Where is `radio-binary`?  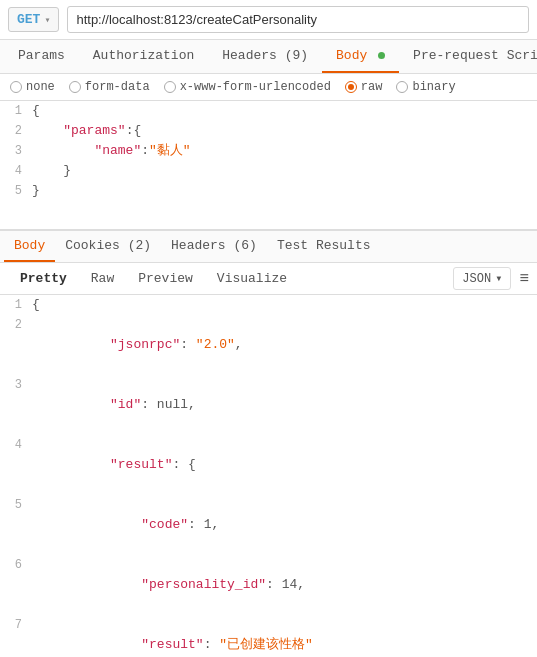
radio-binary is located at coordinates (402, 87).